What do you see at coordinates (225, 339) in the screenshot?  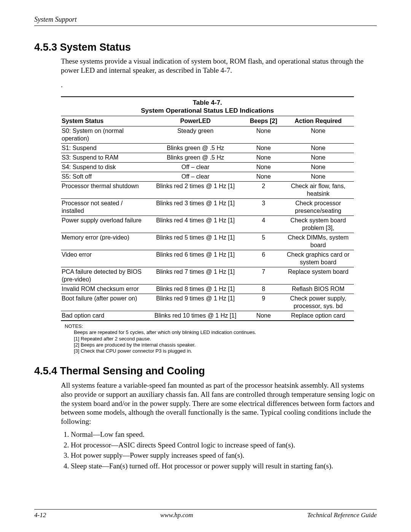 I see `note-item: [1] Repeated after 2 second pause.` at bounding box center [225, 339].